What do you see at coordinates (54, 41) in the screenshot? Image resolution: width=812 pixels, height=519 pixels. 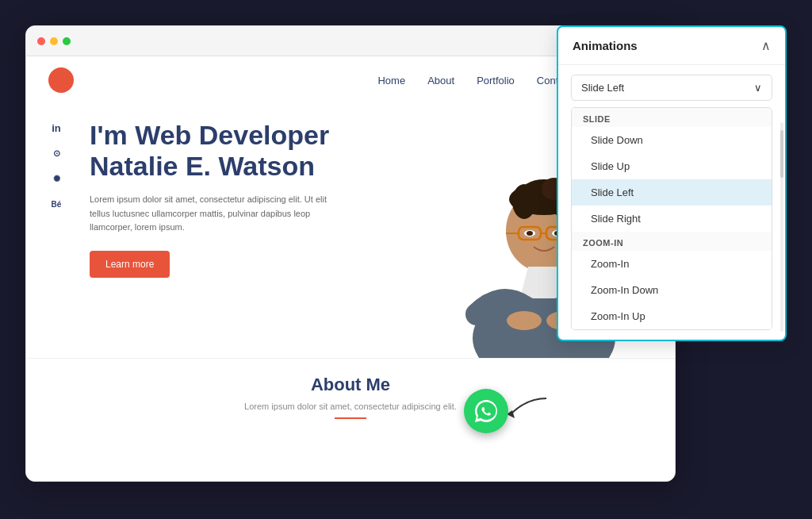 I see `dot-yellow` at bounding box center [54, 41].